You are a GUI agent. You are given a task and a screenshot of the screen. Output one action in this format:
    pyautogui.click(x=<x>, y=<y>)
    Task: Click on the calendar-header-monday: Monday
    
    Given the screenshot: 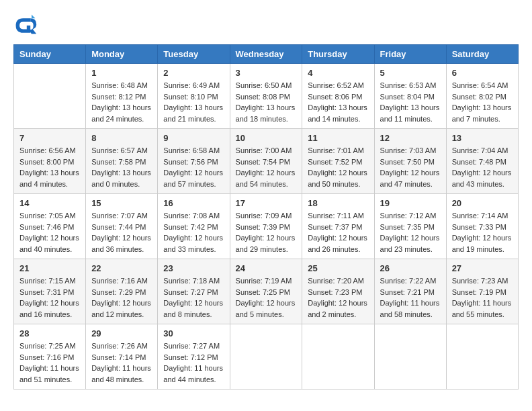 What is the action you would take?
    pyautogui.click(x=122, y=54)
    